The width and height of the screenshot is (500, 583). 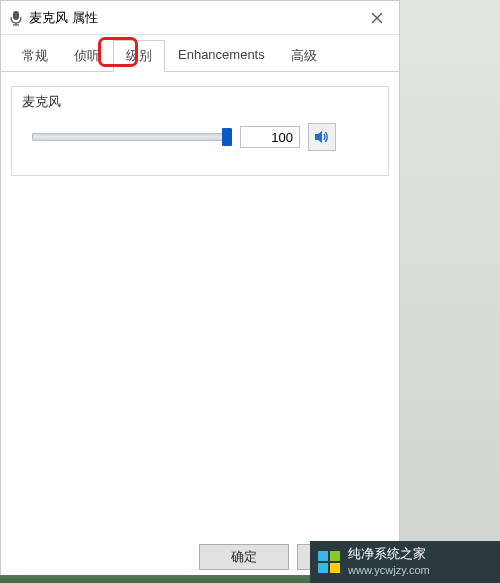 What do you see at coordinates (389, 570) in the screenshot?
I see `watermark-url: www.ycwjzy.com` at bounding box center [389, 570].